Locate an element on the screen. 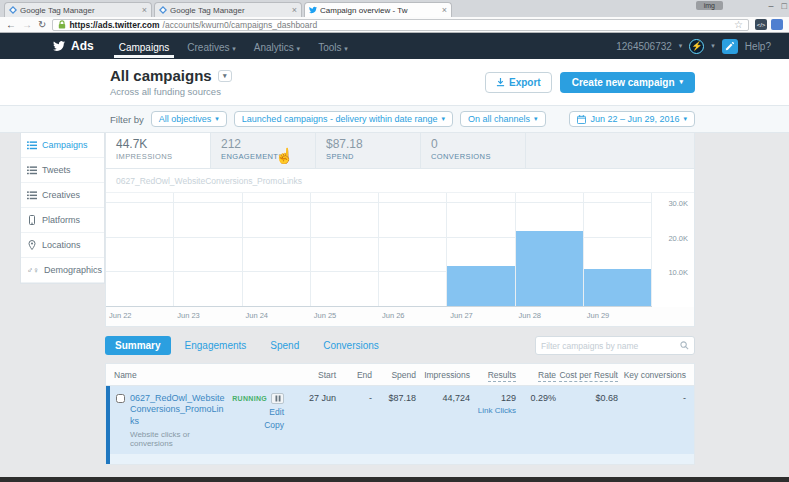 The image size is (789, 482). col-name: Name is located at coordinates (204, 375).